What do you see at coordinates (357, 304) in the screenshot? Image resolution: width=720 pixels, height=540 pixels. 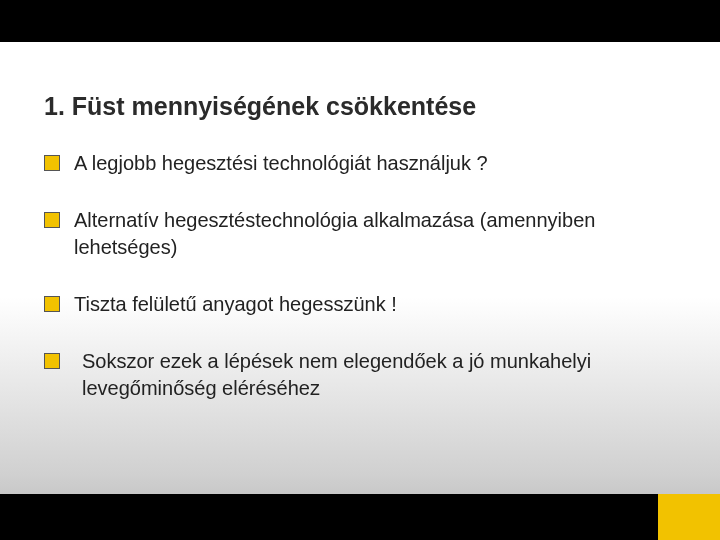 I see `list-item: Tiszta felületű anyagot hegesszünk !` at bounding box center [357, 304].